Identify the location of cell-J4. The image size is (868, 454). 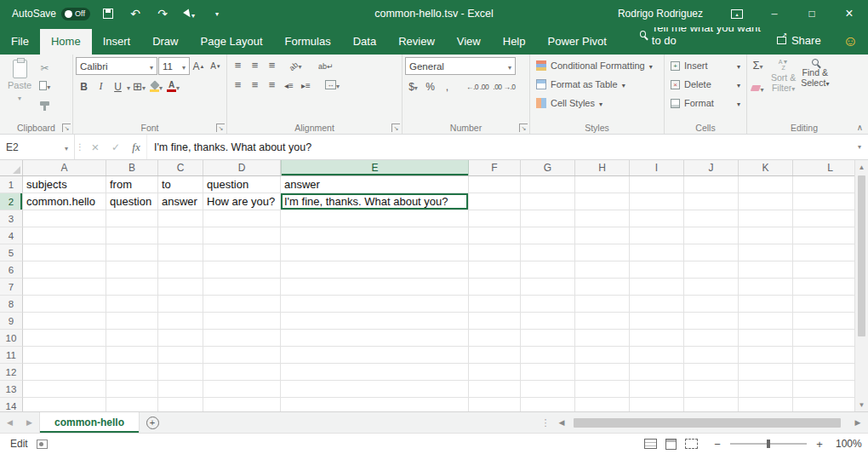
(711, 236).